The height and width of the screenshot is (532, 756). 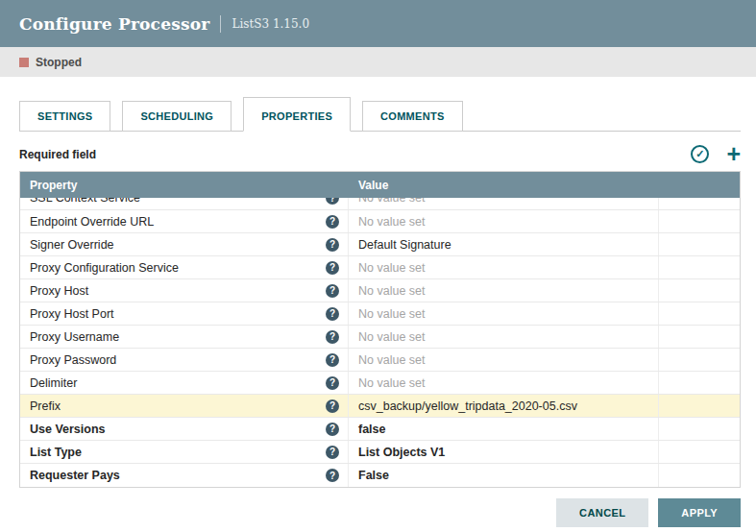 What do you see at coordinates (178, 314) in the screenshot?
I see `property-name: Proxy Host Port` at bounding box center [178, 314].